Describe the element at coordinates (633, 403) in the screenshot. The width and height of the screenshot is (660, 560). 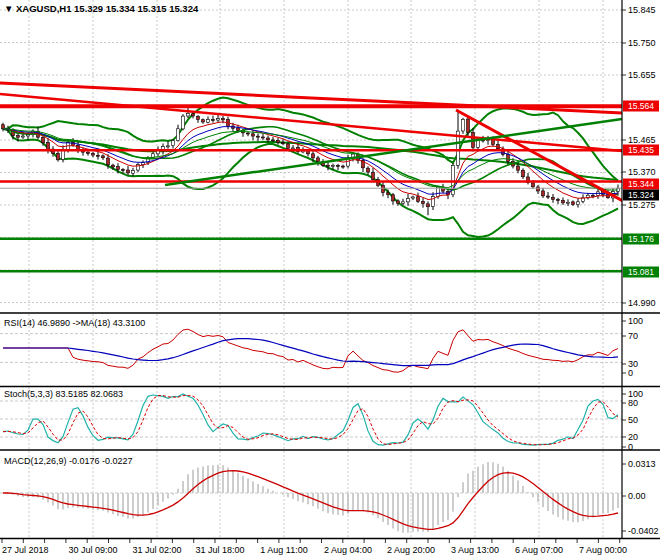
I see `stoch-axis-label: 80` at that location.